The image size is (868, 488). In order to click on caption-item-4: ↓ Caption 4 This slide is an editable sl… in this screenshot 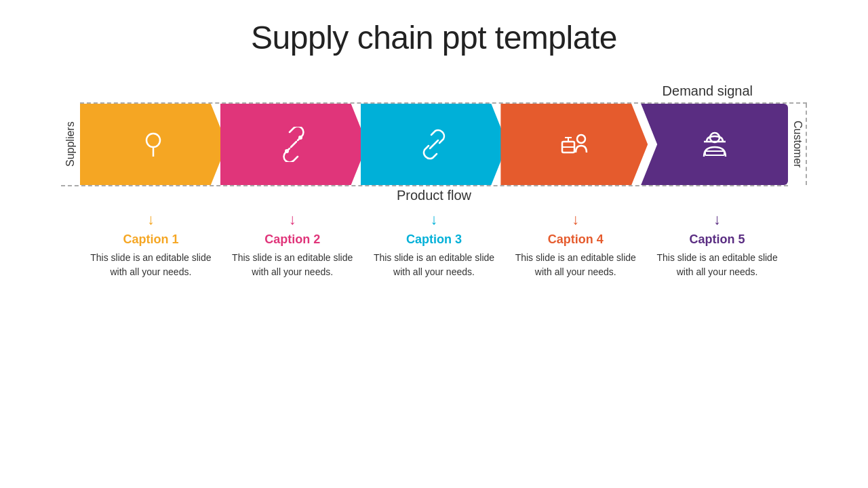, I will do `click(575, 245)`.